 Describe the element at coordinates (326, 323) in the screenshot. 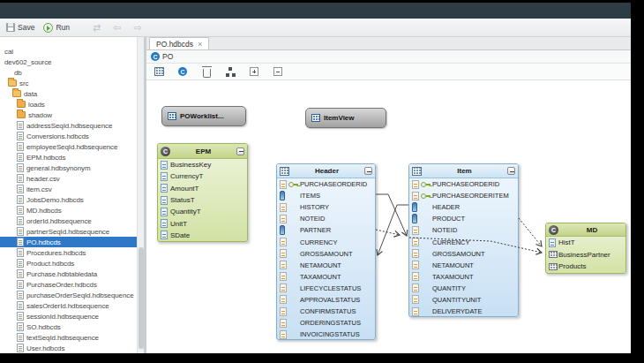

I see `entity-field-row: ORDERINGSTATUS` at that location.